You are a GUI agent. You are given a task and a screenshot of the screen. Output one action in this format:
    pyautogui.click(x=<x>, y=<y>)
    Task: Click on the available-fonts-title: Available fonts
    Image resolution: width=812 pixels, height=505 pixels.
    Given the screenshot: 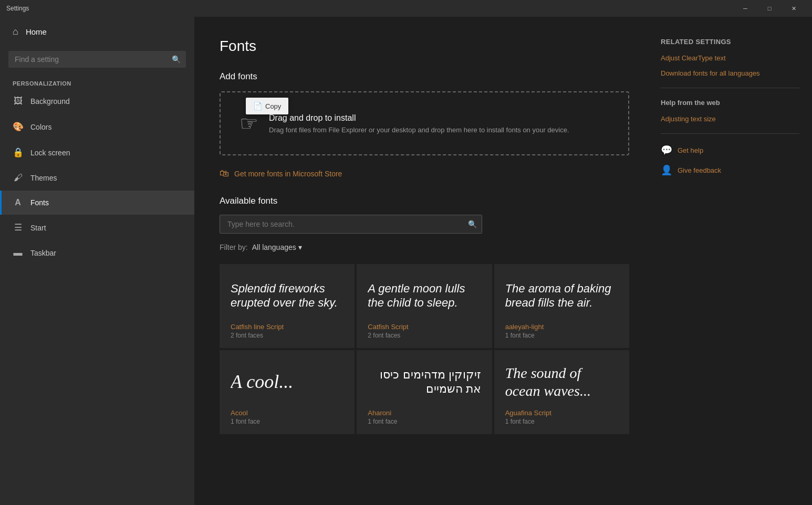 What is the action you would take?
    pyautogui.click(x=424, y=201)
    